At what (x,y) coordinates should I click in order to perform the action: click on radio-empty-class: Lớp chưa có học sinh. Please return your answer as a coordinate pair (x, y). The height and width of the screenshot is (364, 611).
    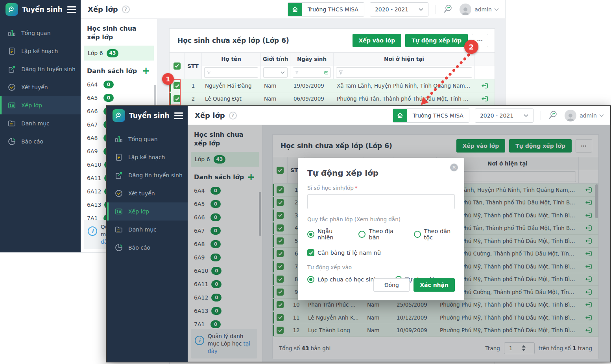
    Looking at the image, I should click on (342, 279).